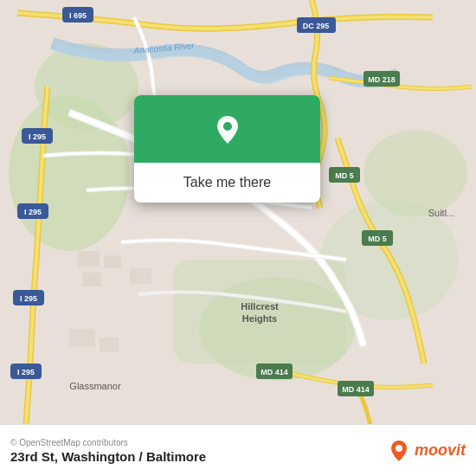  Describe the element at coordinates (260, 318) in the screenshot. I see `svg-text: Heights` at that location.